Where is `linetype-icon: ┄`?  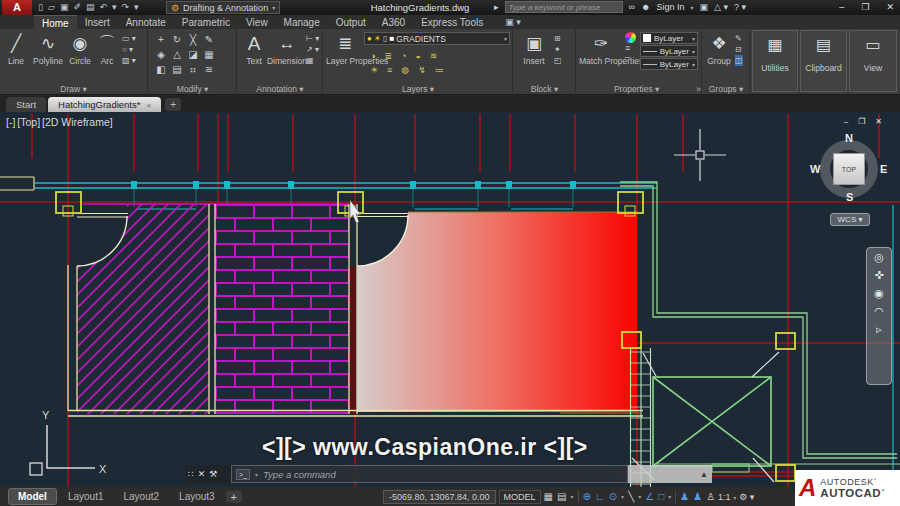
linetype-icon: ┄ is located at coordinates (630, 58).